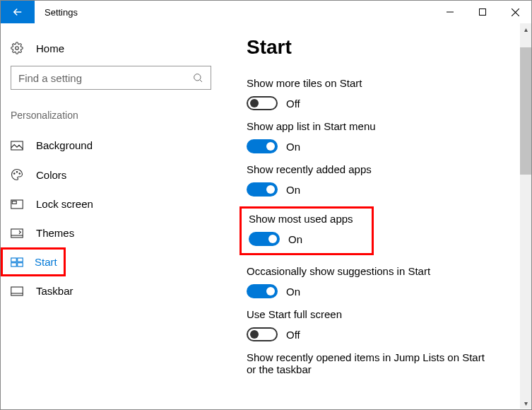  Describe the element at coordinates (387, 83) in the screenshot. I see `setting-label: Show more tiles on Start` at that location.